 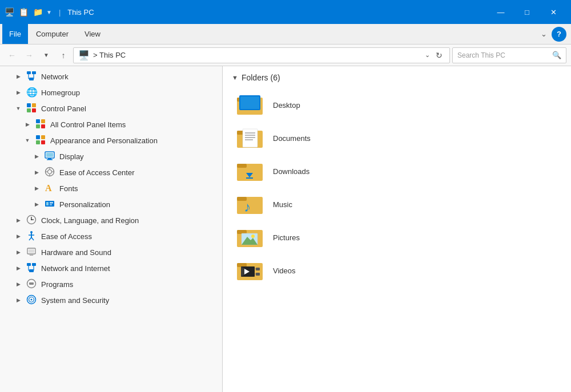 What do you see at coordinates (397, 204) in the screenshot?
I see `folder-item-music: ♪ Music` at bounding box center [397, 204].